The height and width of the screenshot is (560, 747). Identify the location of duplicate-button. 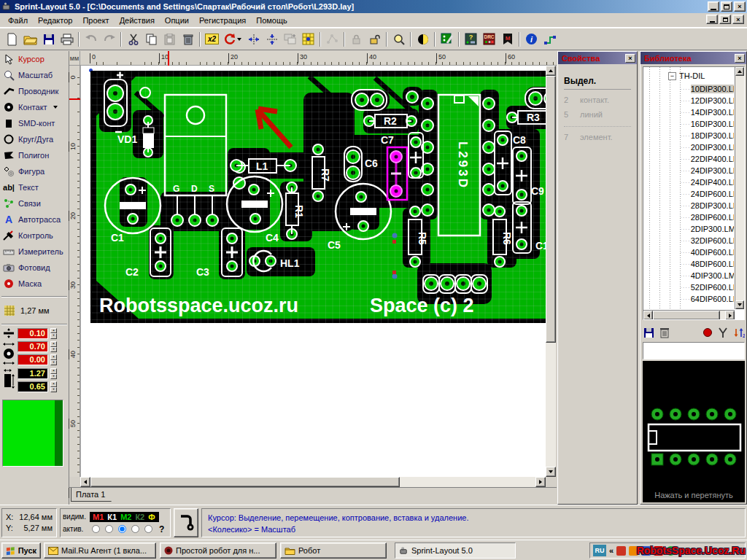
(290, 39).